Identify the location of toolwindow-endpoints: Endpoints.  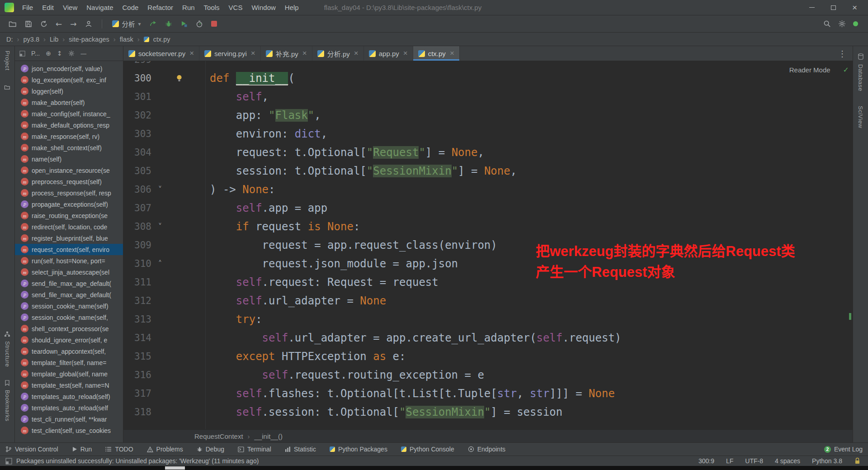
(486, 449).